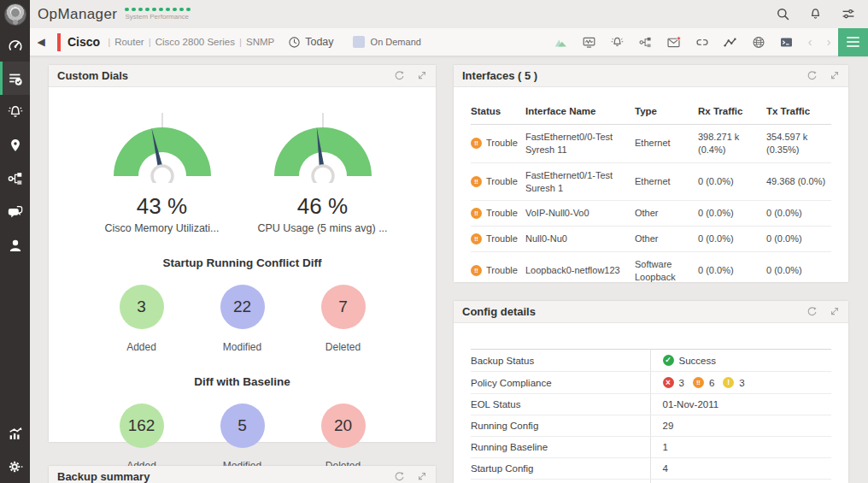 Image resolution: width=868 pixels, height=483 pixels. Describe the element at coordinates (343, 438) in the screenshot. I see `diff-item-deleted: 20 Deleted` at that location.